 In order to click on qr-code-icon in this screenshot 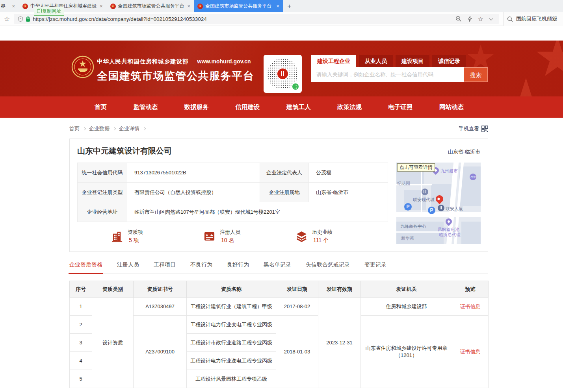, I will do `click(485, 129)`.